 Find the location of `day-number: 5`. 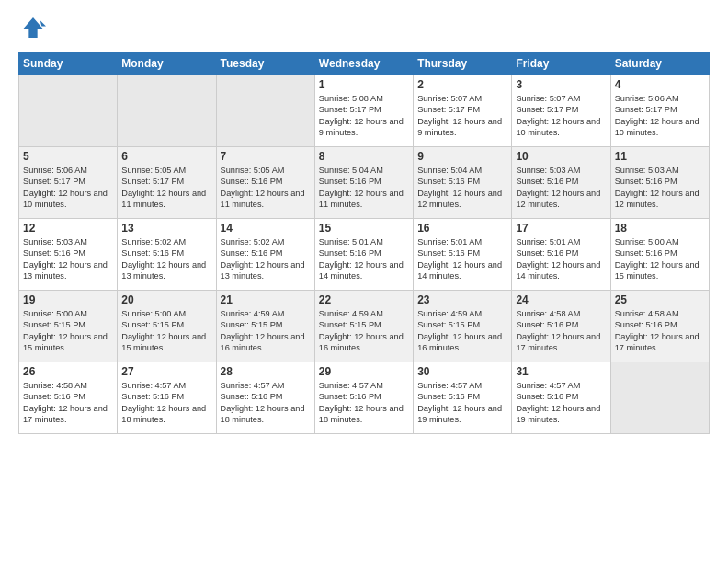

day-number: 5 is located at coordinates (68, 156).